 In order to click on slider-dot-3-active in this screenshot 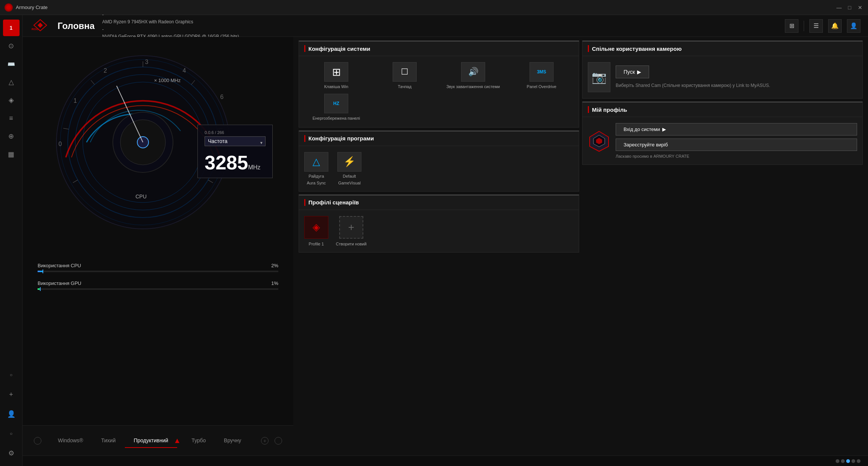, I will do `click(848, 461)`.